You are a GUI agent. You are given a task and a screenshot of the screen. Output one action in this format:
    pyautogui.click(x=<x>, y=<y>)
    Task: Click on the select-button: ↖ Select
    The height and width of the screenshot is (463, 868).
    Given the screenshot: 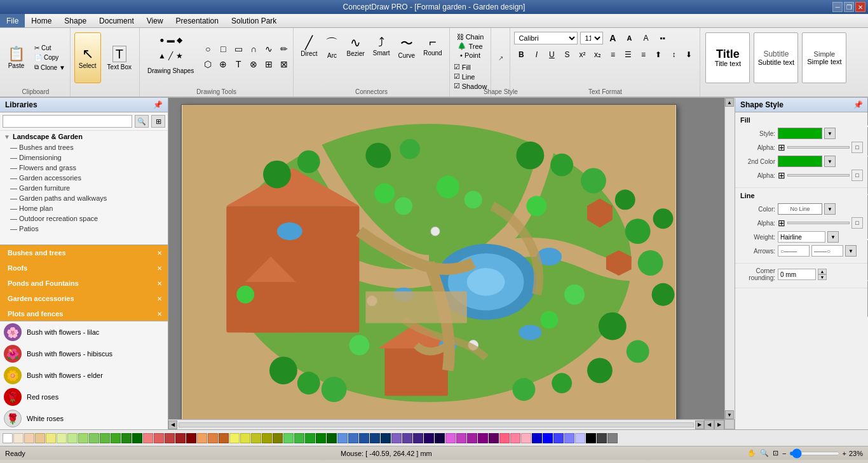 What is the action you would take?
    pyautogui.click(x=88, y=58)
    